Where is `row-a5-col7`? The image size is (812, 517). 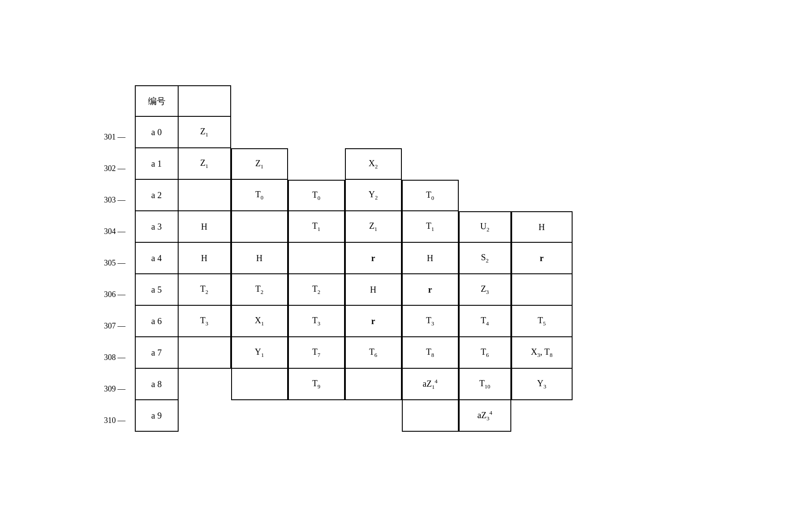 row-a5-col7 is located at coordinates (542, 290).